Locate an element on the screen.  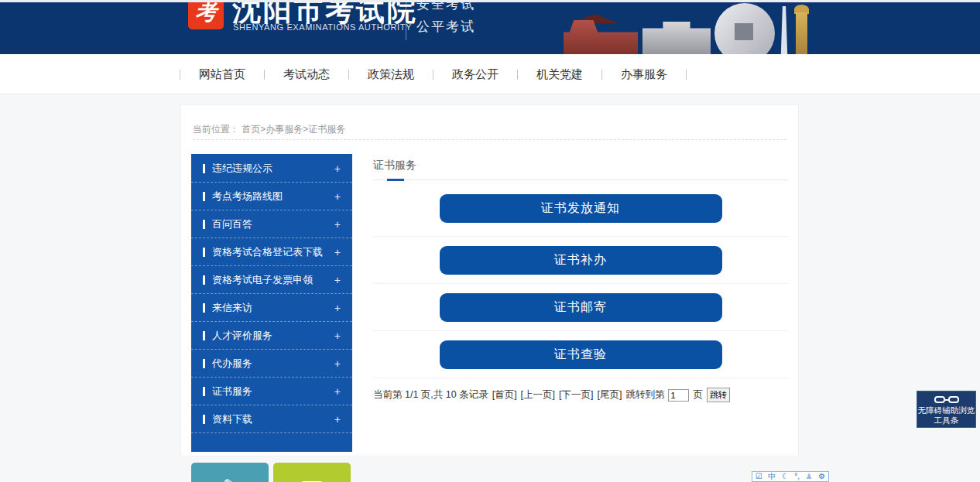
main-navbar: 网站首页 考试动态 政策法规 政务公开 机关党建 办事服务 is located at coordinates (490, 74).